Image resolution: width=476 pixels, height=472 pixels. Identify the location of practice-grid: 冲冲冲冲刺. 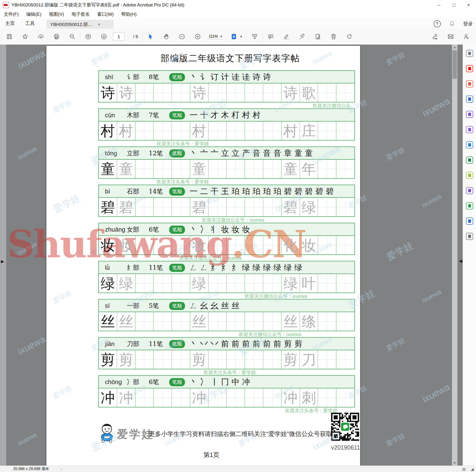
(227, 398).